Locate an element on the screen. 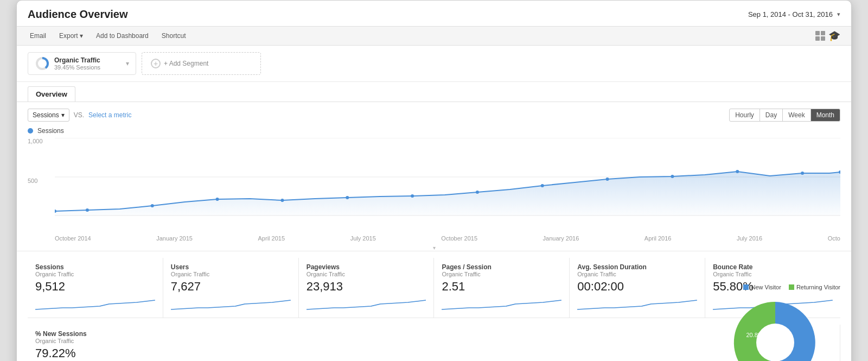 This screenshot has height=361, width=868. hat-icon: 🎓 is located at coordinates (834, 36).